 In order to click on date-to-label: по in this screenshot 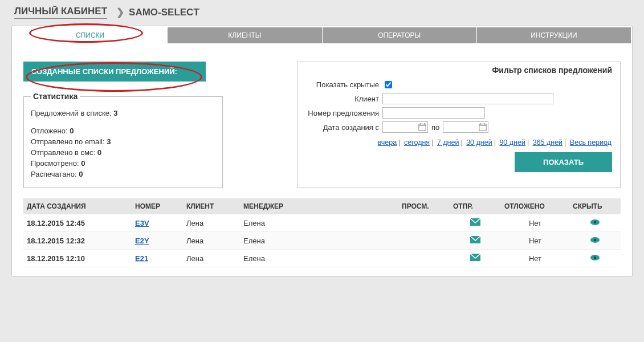, I will do `click(435, 128)`.